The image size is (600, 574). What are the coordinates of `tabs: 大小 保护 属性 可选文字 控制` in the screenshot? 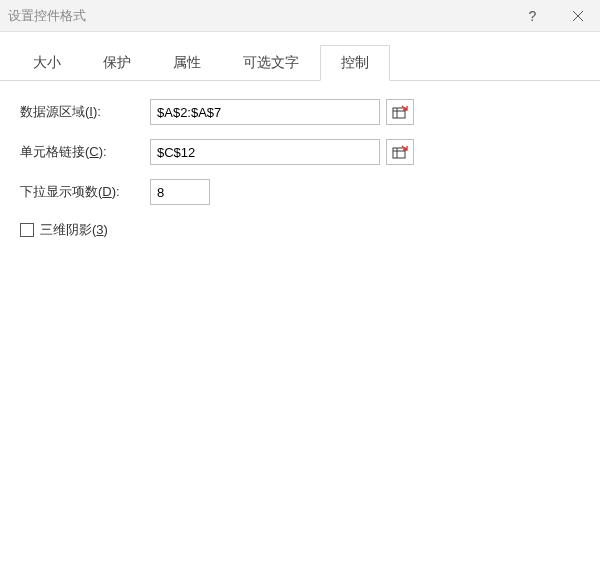 It's located at (300, 56).